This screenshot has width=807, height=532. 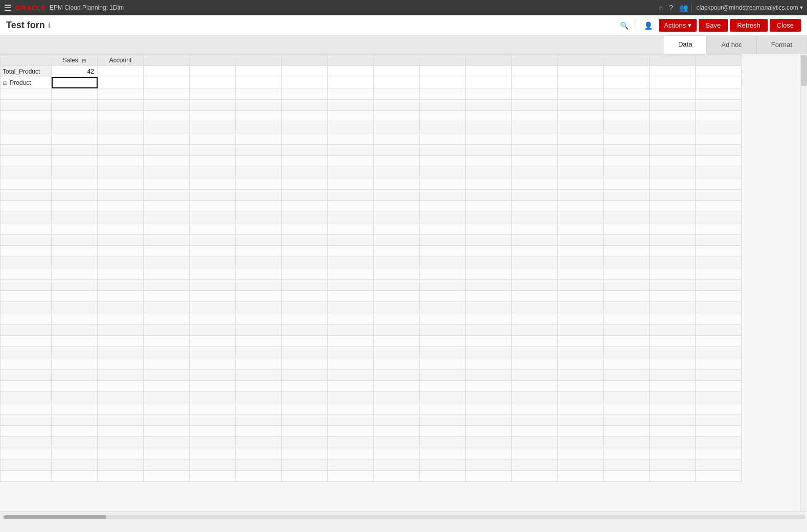 I want to click on users-icon: 👥, so click(x=684, y=8).